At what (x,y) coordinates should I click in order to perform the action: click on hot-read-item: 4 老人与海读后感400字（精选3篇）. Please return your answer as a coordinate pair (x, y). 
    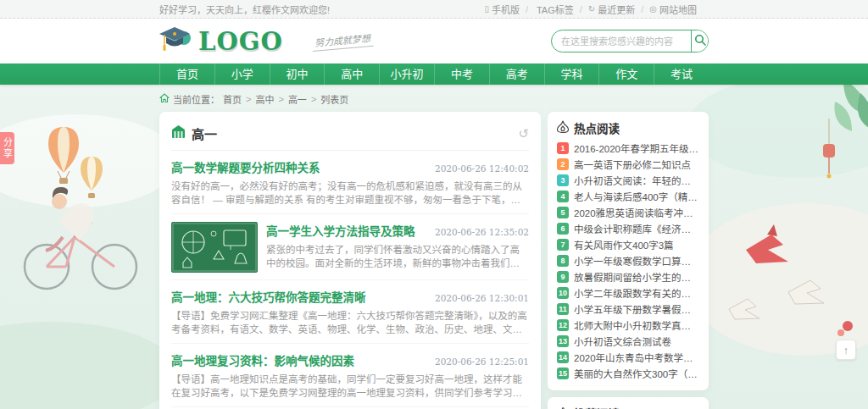
    Looking at the image, I should click on (628, 196).